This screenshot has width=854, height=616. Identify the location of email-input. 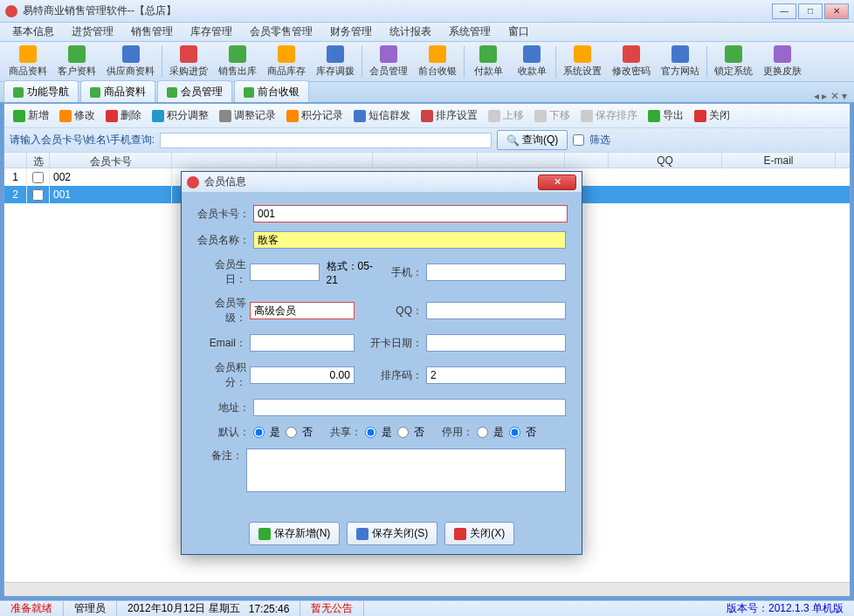
(302, 343).